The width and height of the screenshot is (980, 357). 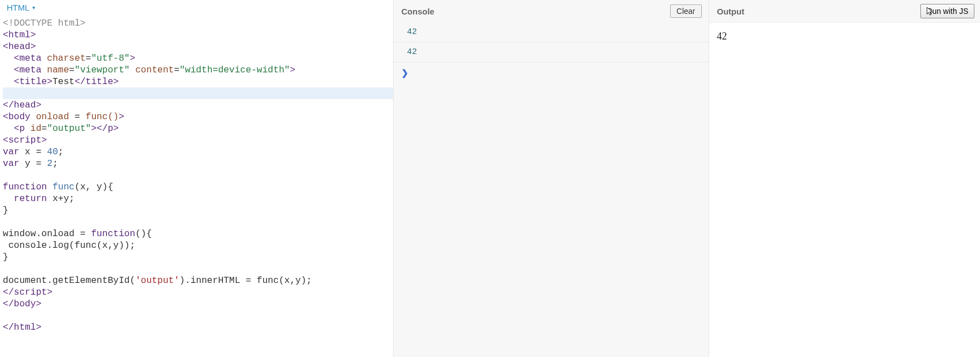 What do you see at coordinates (198, 117) in the screenshot?
I see `code-line: <body onload = func()>` at bounding box center [198, 117].